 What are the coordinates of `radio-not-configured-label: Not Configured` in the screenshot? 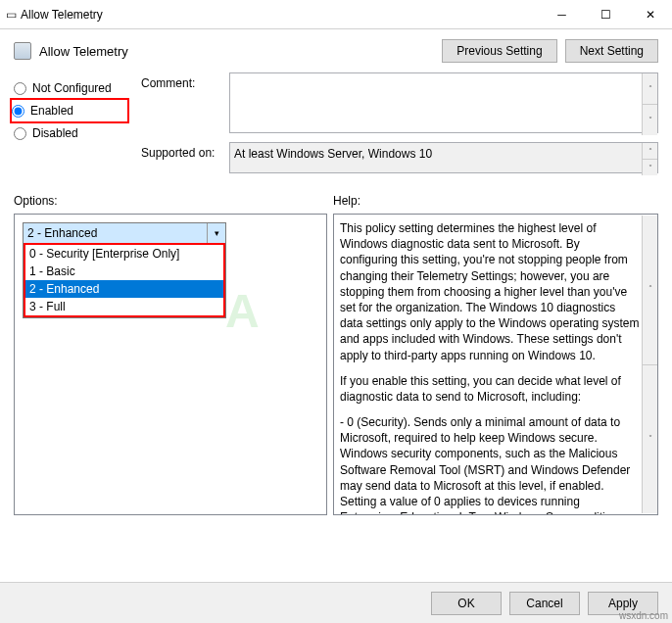 It's located at (72, 88).